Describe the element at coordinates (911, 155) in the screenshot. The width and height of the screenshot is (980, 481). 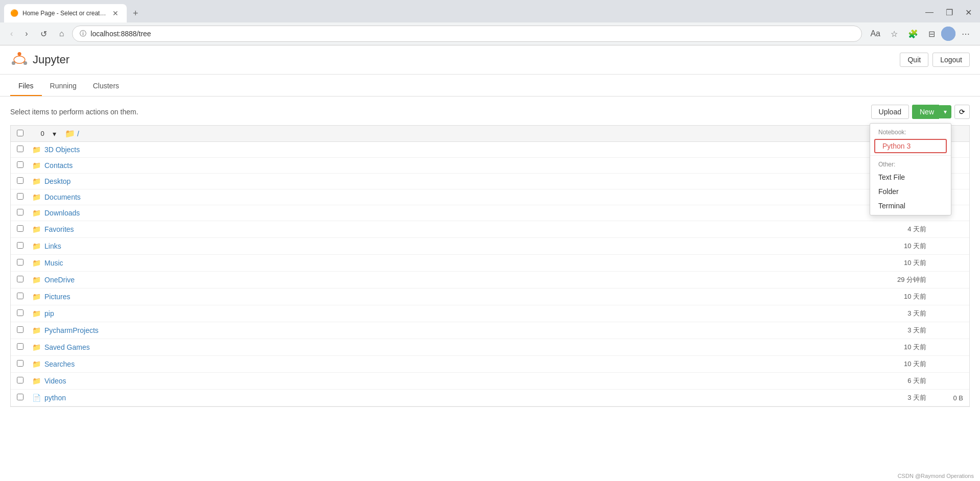
I see `menu-divider` at that location.